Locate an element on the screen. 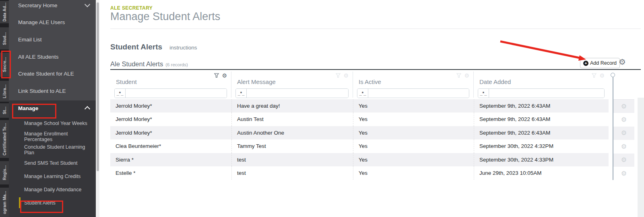 The width and height of the screenshot is (644, 217). vertical-tab-student: Stud... is located at coordinates (4, 39).